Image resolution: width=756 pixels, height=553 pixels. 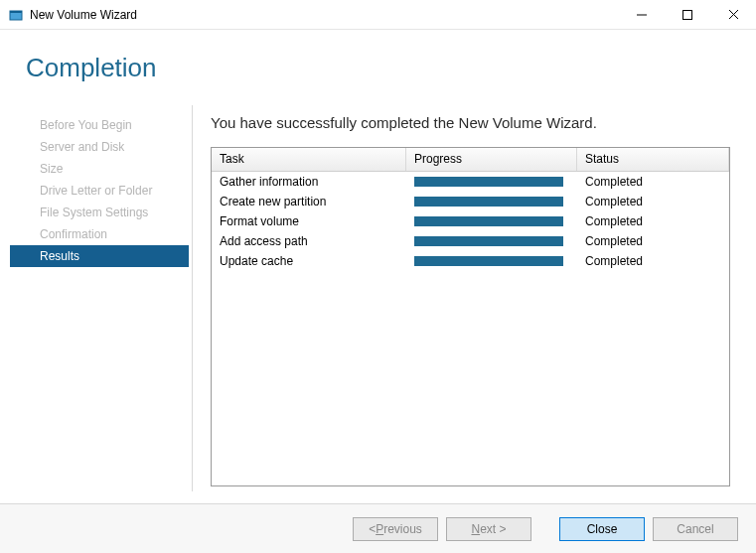 What do you see at coordinates (94, 169) in the screenshot?
I see `nav-size: Size` at bounding box center [94, 169].